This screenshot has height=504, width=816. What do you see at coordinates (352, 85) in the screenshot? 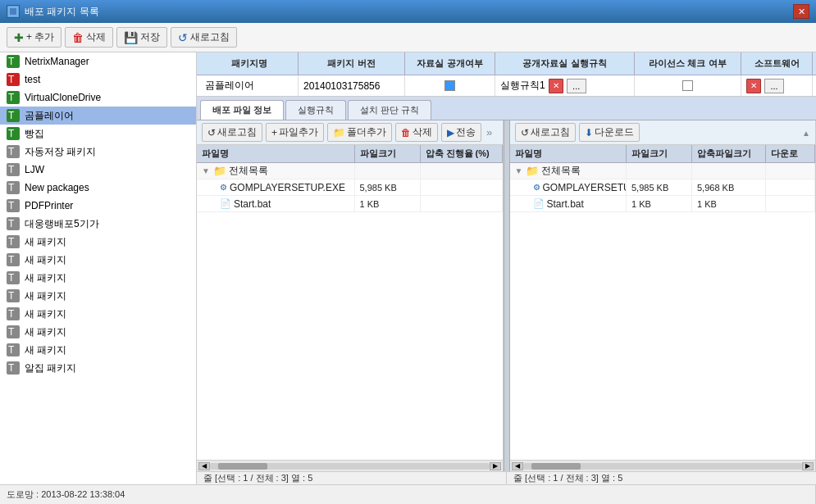
I see `pkg-version-cell: 20140103175856` at bounding box center [352, 85].